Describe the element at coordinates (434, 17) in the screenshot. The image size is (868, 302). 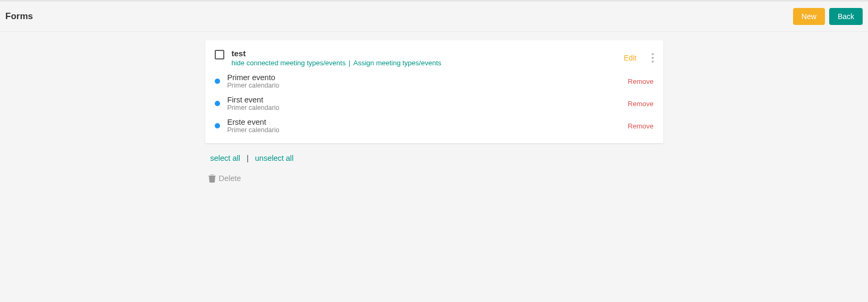
I see `page-header: Forms New Back` at that location.